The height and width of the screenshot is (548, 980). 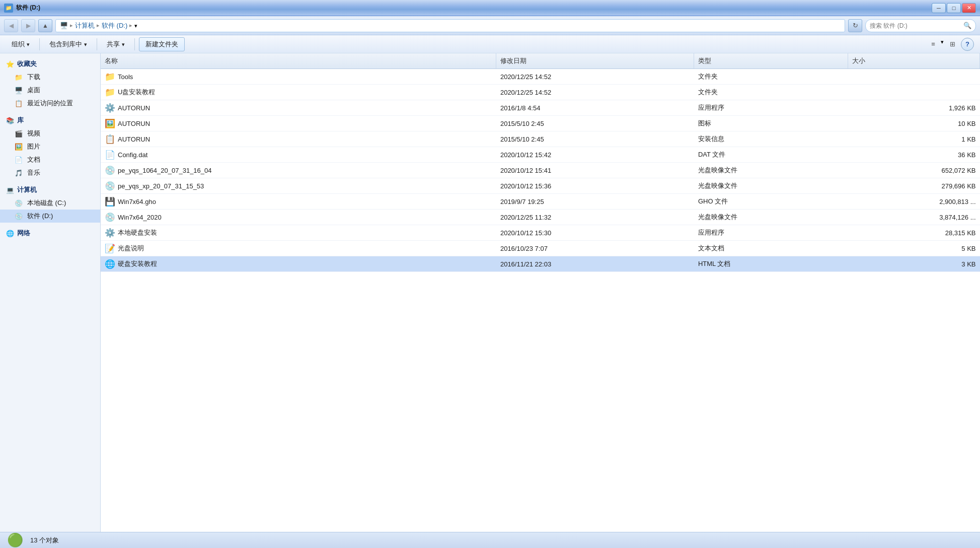 I want to click on search-icon: 🔍, so click(x=967, y=25).